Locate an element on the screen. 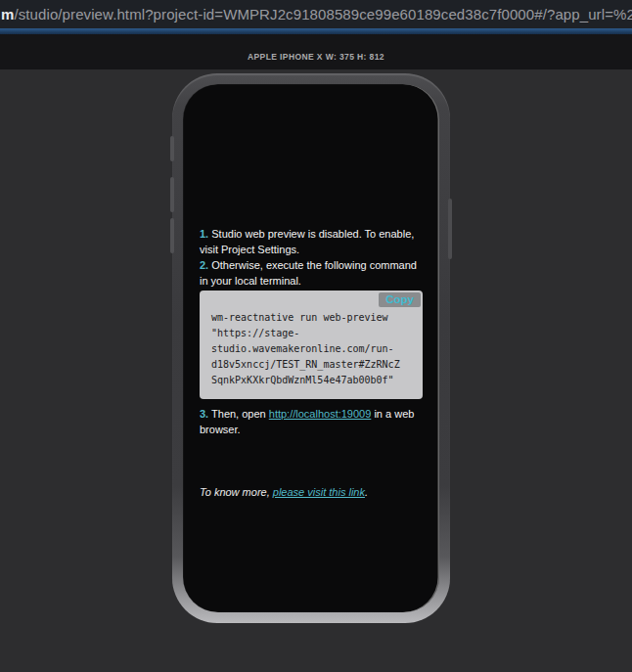 The width and height of the screenshot is (632, 672). copy-button: Copy is located at coordinates (399, 299).